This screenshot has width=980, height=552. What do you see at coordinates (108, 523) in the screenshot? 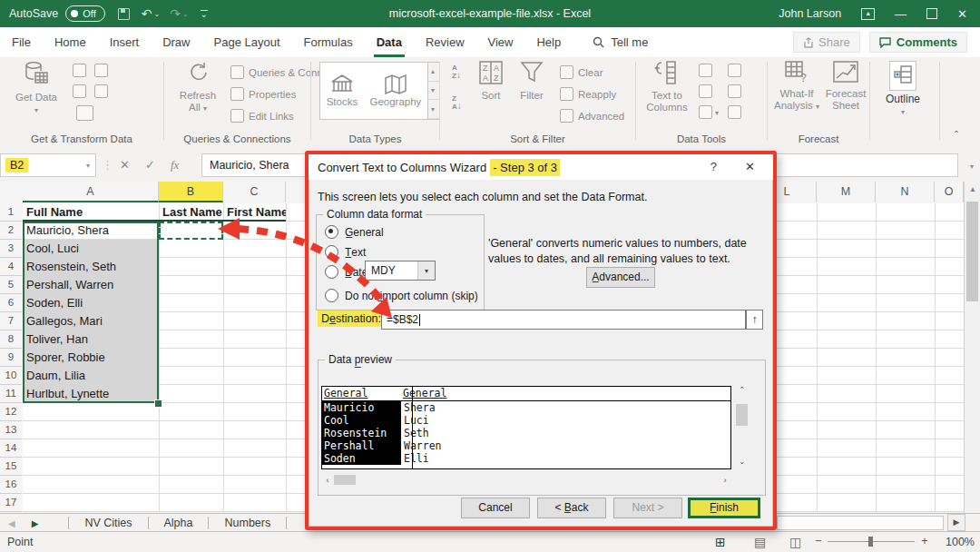
I see `sheet-tab-nv-cities: NV Cities` at bounding box center [108, 523].